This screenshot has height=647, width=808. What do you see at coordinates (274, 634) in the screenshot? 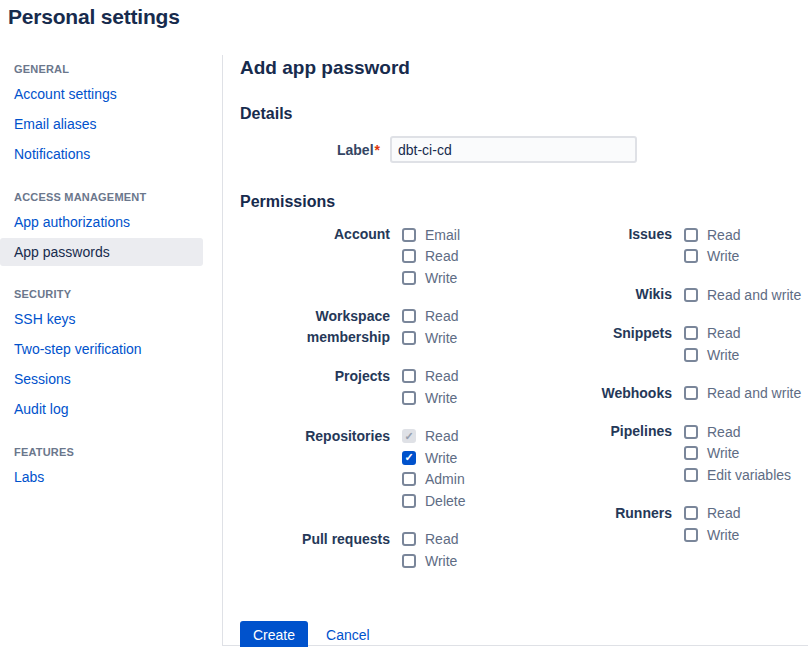
I see `create-button: Create` at bounding box center [274, 634].